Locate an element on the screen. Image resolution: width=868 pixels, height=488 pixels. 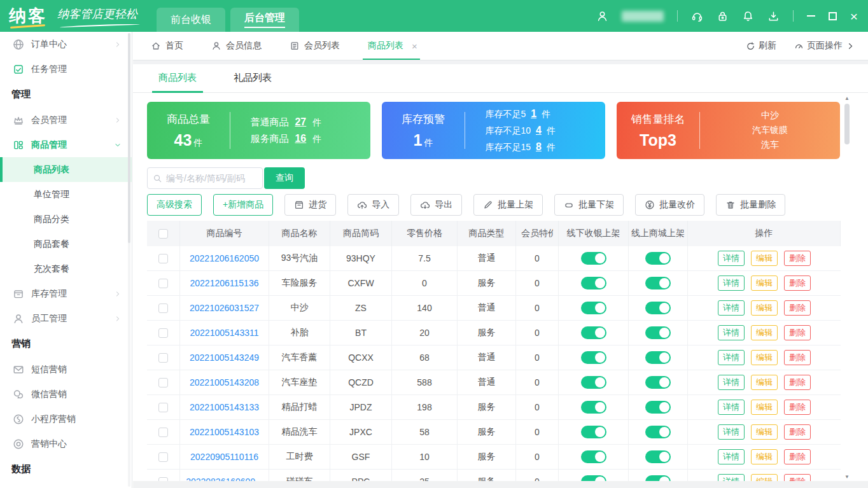
sidebar-item-statistics-report: 统计报表 is located at coordinates (66, 485).